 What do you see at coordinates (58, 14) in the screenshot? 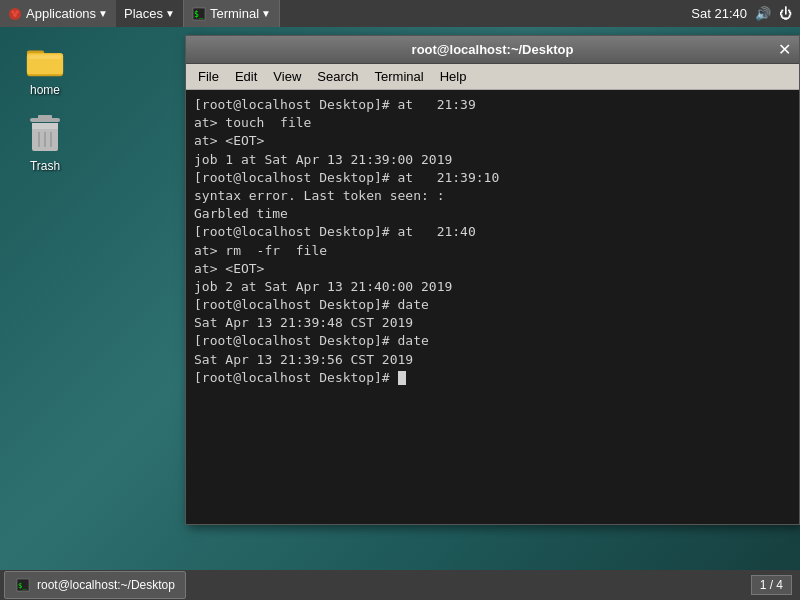
I see `applications-menu: Applications ▼` at bounding box center [58, 14].